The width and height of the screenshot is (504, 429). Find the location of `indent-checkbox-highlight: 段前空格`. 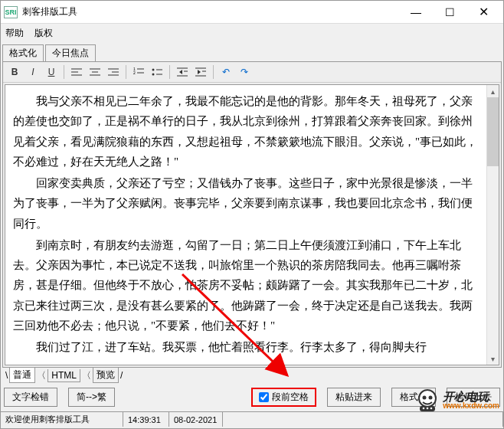

indent-checkbox-highlight: 段前空格 is located at coordinates (283, 397).